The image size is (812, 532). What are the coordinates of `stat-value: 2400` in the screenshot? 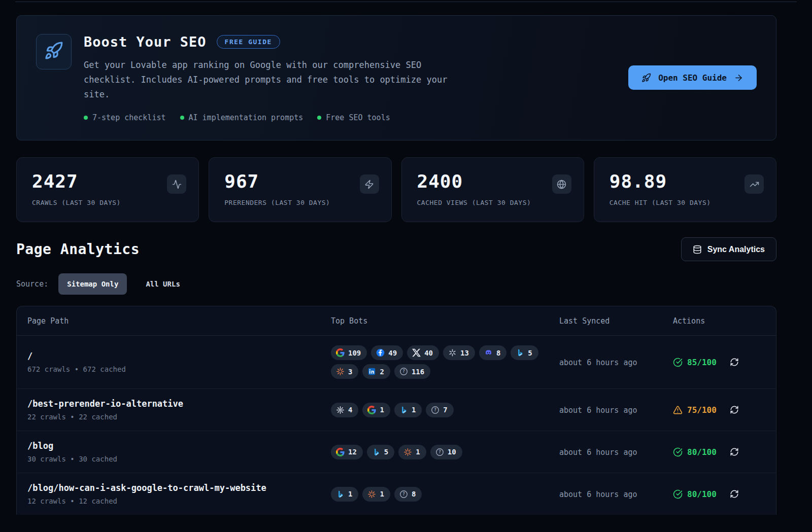 It's located at (494, 182).